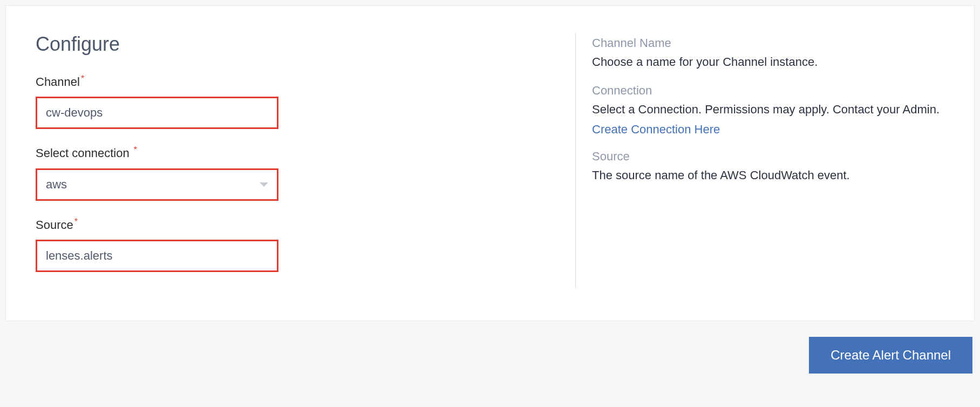  I want to click on connection-label-text: Select connection, so click(83, 153).